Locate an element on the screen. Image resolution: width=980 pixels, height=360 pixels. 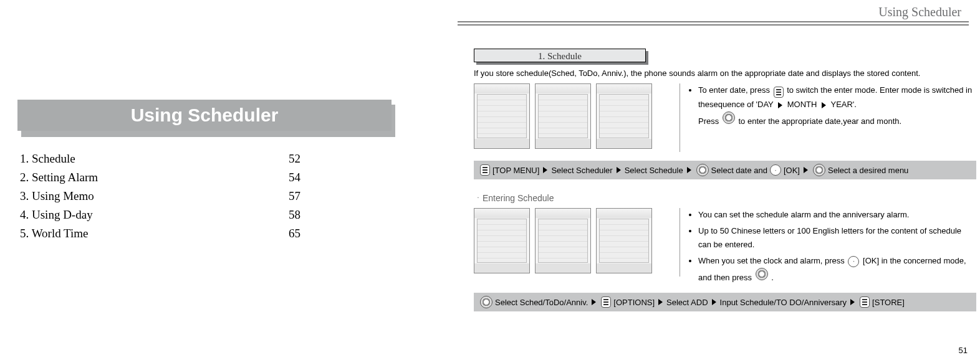
step-text: Select Sched/ToDo/Anniv. is located at coordinates (541, 303).